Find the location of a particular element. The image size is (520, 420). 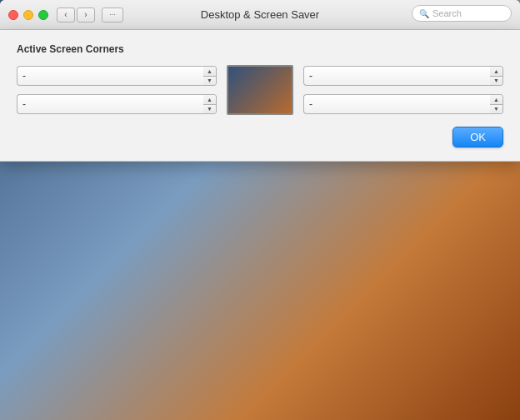

nav-buttons: ‹ › is located at coordinates (76, 15).